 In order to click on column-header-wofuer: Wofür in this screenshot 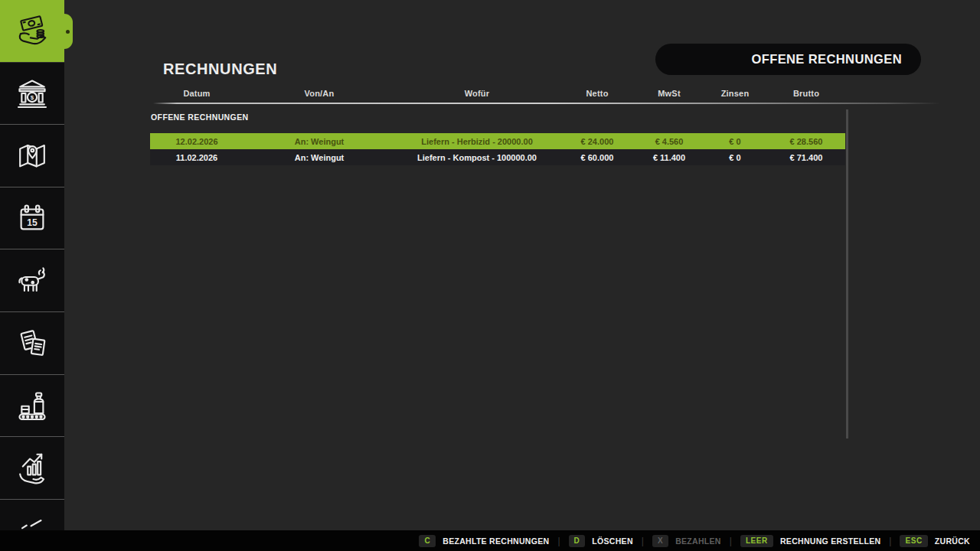, I will do `click(477, 93)`.